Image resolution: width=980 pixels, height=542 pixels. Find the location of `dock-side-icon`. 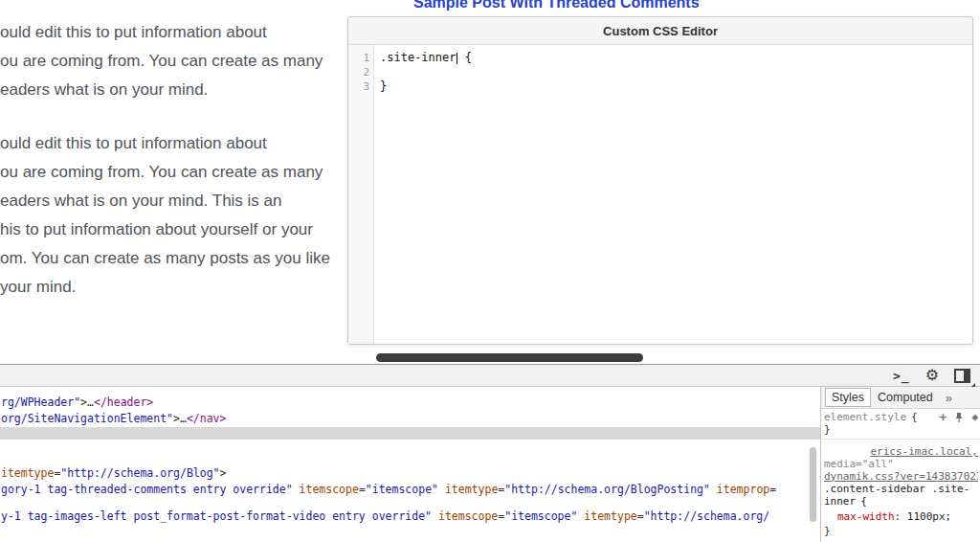

dock-side-icon is located at coordinates (963, 375).